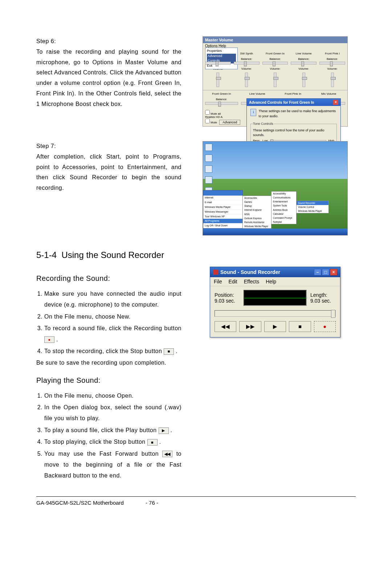  I want to click on step6-heading: Step 6:, so click(46, 41).